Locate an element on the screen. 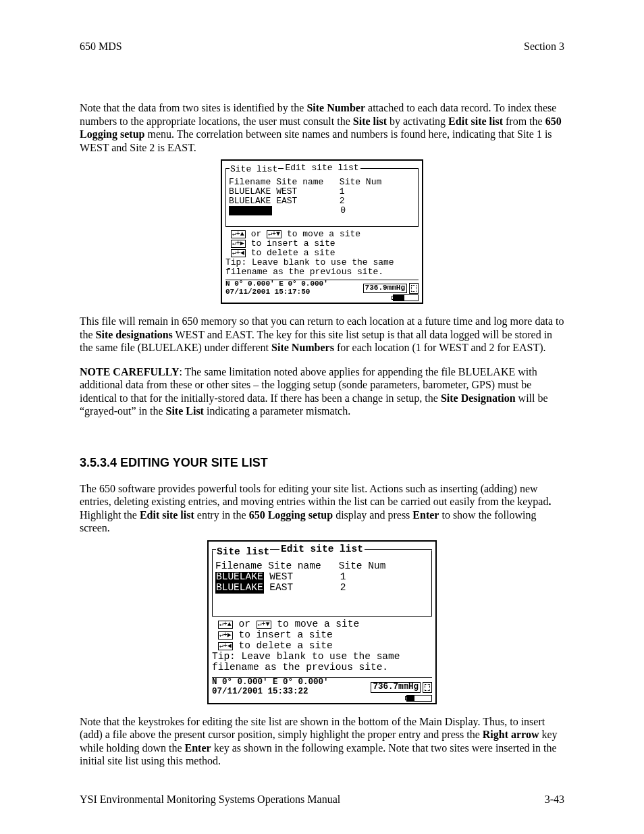 This screenshot has height=834, width=644. screen1-hint-delete: ↵+◀ to delete a site is located at coordinates (322, 253).